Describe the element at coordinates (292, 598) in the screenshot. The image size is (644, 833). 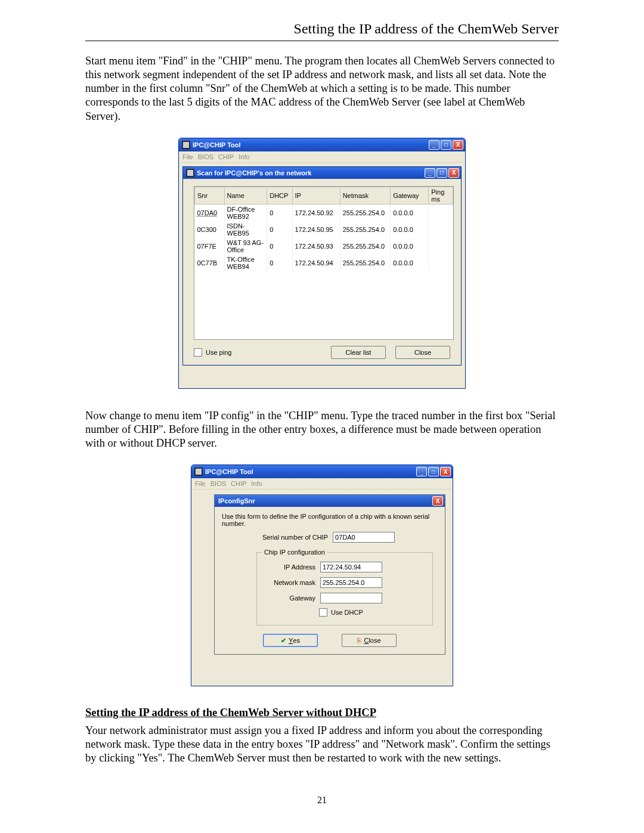
I see `gateway-label: Gateway` at that location.